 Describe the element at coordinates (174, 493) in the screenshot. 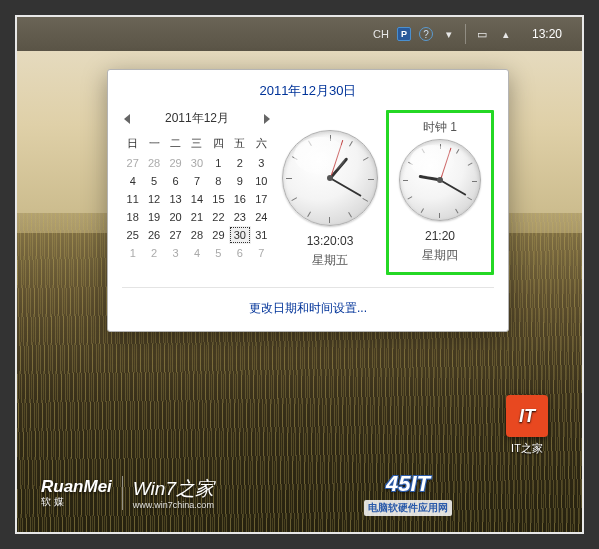

I see `win7china-logo: Win7之家www.win7china.com` at that location.